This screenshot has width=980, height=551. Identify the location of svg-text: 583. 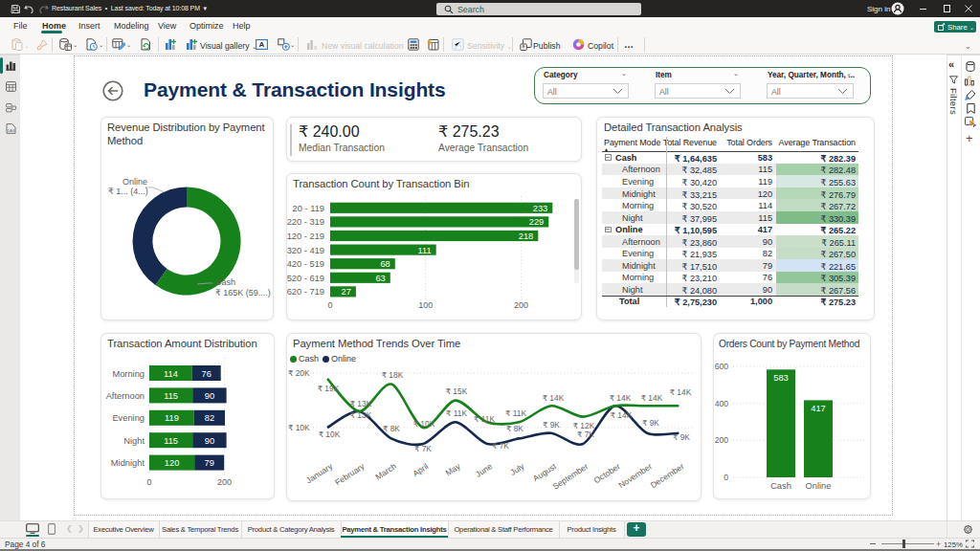
(781, 378).